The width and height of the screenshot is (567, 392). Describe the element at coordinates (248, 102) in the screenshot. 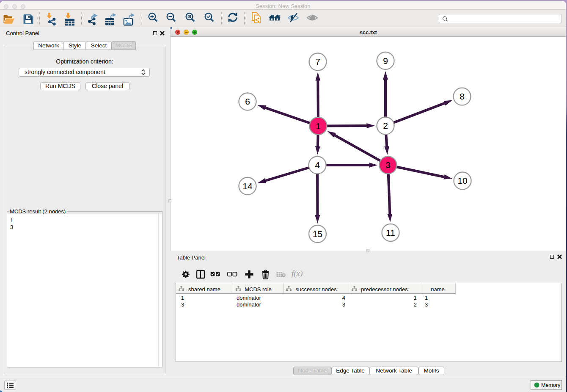

I see `svg-text: 6` at that location.